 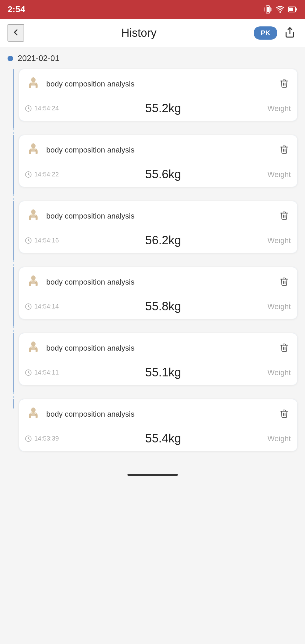 I want to click on home-indicator, so click(x=152, y=476).